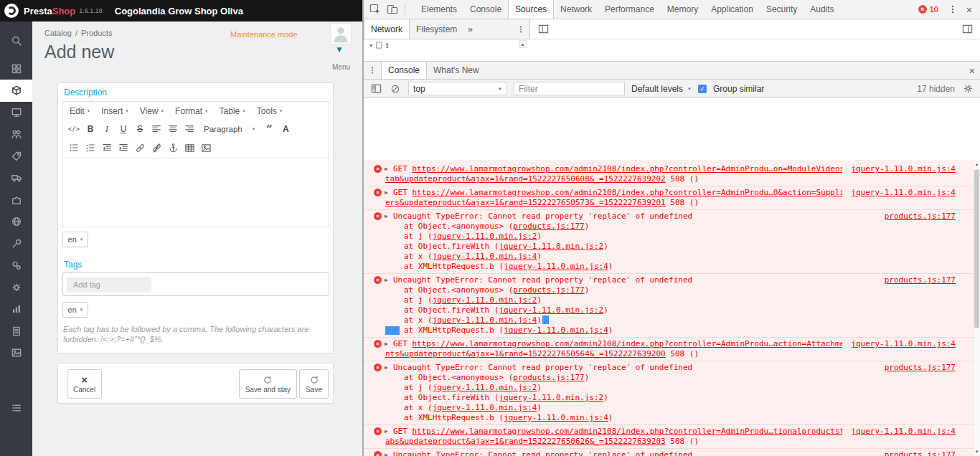  I want to click on sidebar-item-stats, so click(16, 310).